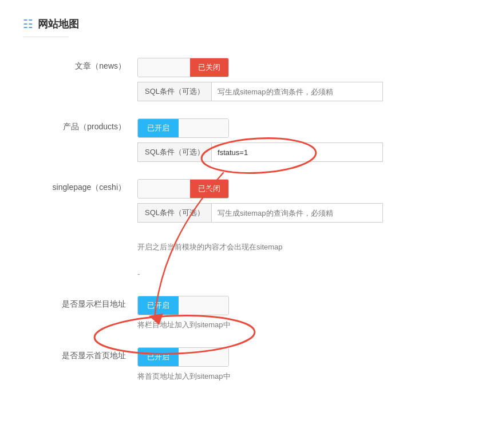 The height and width of the screenshot is (448, 490). What do you see at coordinates (80, 269) in the screenshot?
I see `dash-spacer` at bounding box center [80, 269].